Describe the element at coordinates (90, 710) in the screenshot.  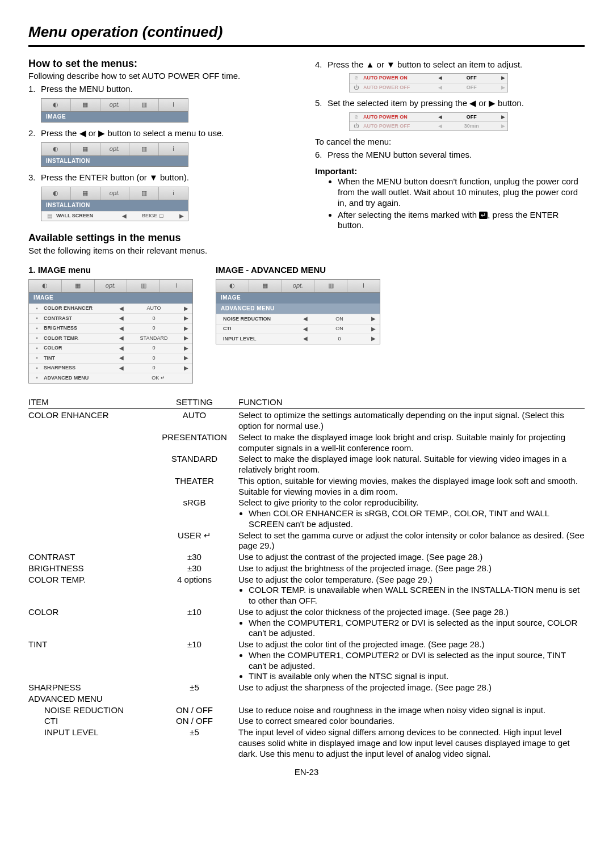
I see `cell-item: NOISE REDUCTION` at that location.